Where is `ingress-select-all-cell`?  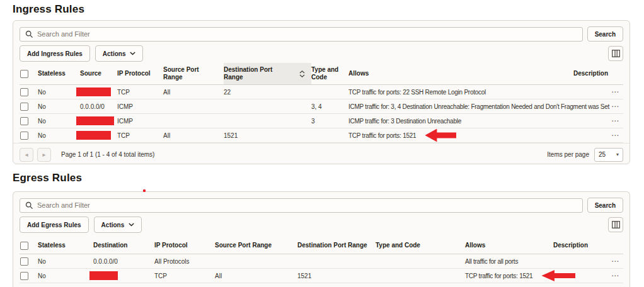
ingress-select-all-cell is located at coordinates (29, 74).